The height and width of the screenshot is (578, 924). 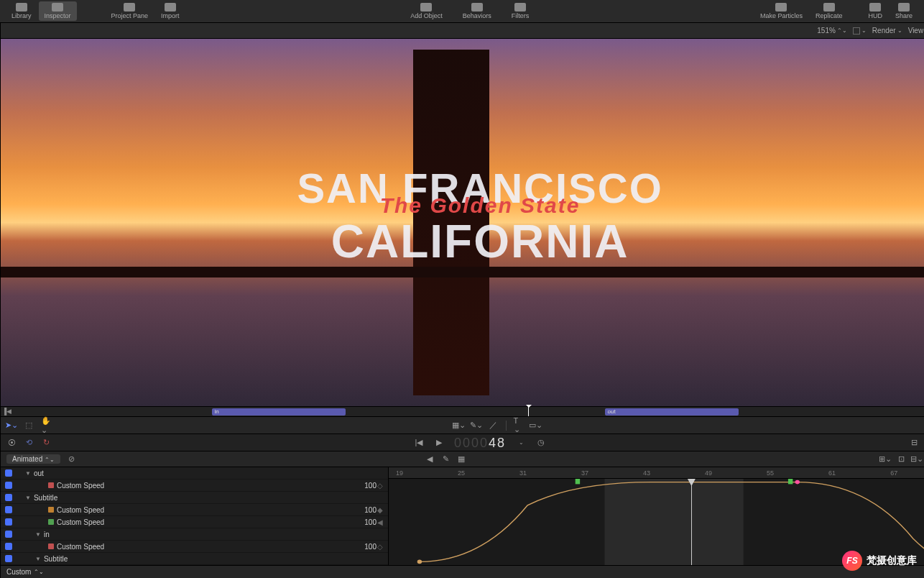 I want to click on timecode-dropdown-icon: ⌄, so click(x=521, y=443).